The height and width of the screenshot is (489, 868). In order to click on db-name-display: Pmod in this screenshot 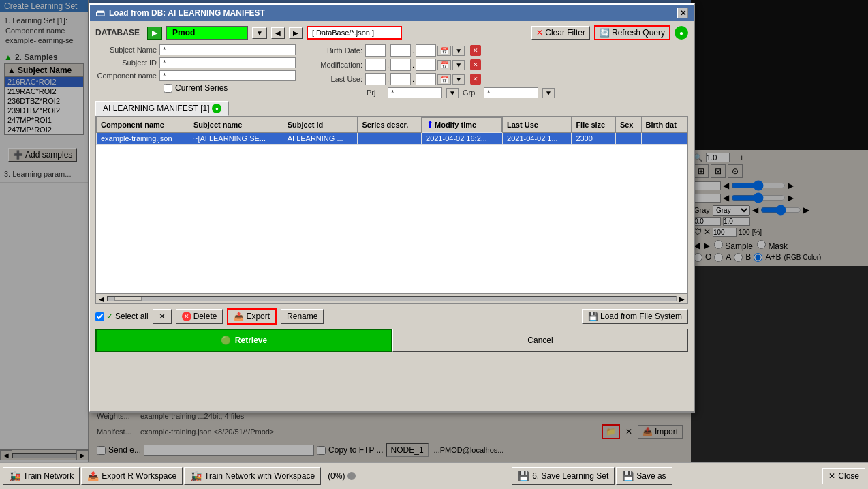, I will do `click(207, 33)`.